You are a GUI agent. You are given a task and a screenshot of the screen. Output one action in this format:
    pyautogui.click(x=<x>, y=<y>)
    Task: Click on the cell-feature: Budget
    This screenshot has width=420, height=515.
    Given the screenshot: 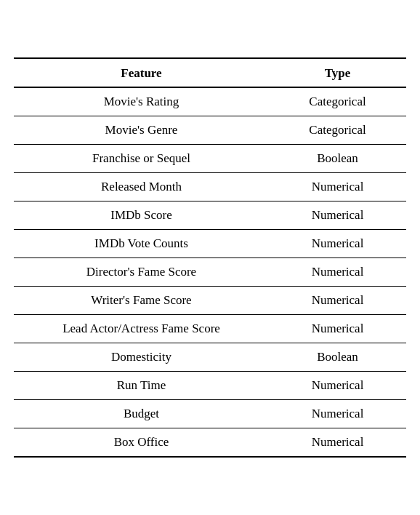 What is the action you would take?
    pyautogui.click(x=141, y=415)
    